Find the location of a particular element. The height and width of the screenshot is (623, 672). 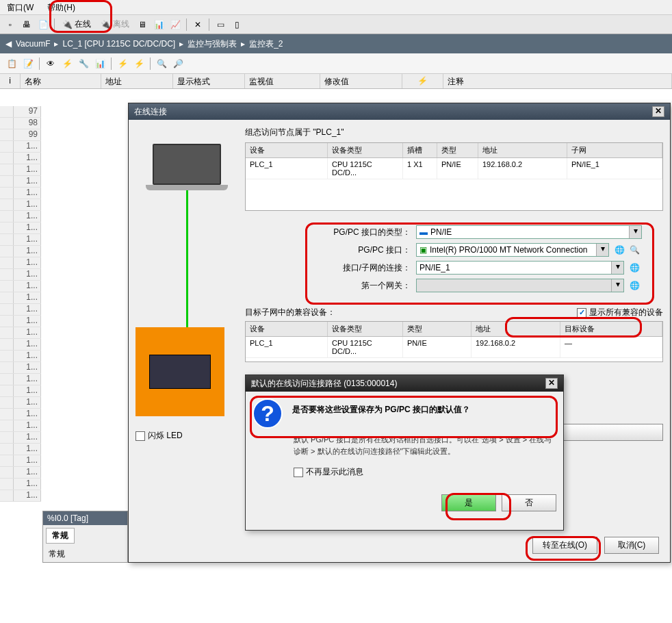

tt-h-type: 设备类型 is located at coordinates (365, 329).